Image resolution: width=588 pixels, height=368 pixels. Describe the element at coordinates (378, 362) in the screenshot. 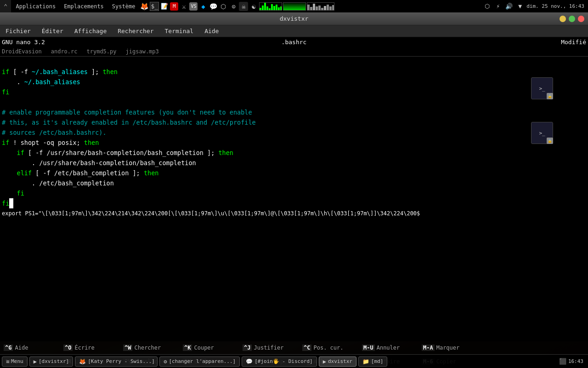

I see `task-md-label: [md]` at that location.